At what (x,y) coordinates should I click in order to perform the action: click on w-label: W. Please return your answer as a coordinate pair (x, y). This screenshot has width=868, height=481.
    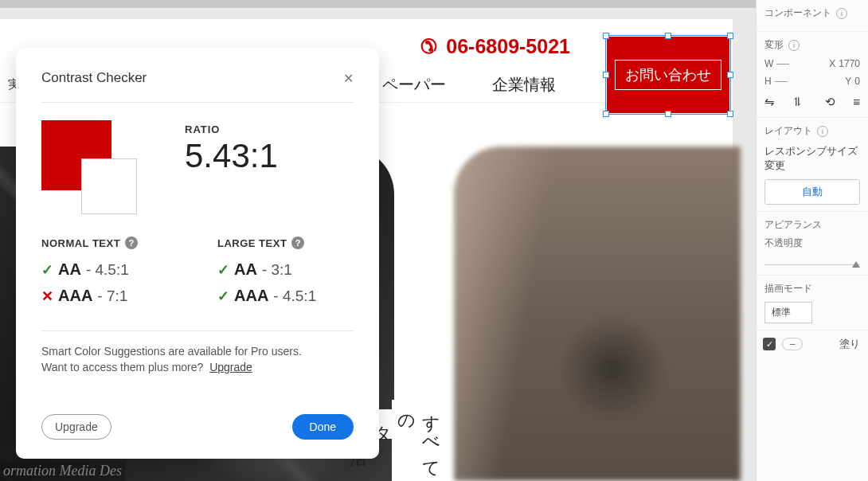
    Looking at the image, I should click on (769, 64).